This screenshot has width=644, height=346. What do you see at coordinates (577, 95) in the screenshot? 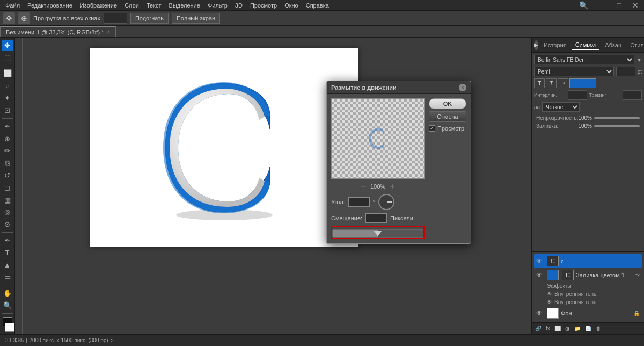
I see `leading-input: Авто` at bounding box center [577, 95].